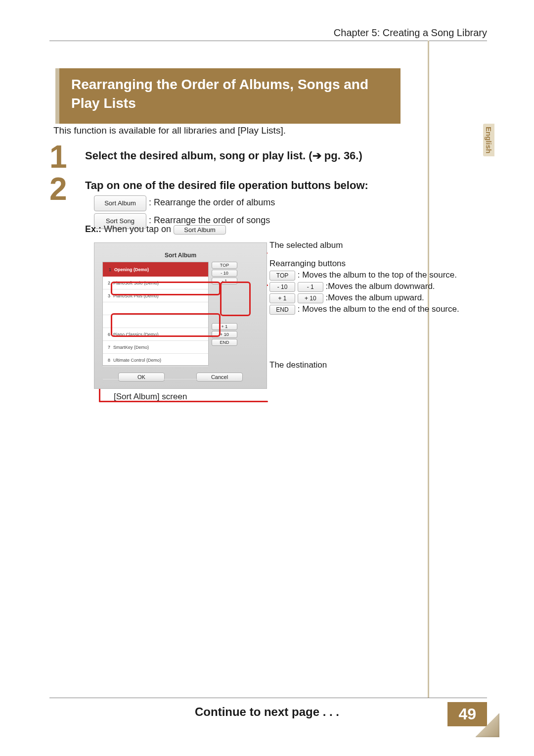  Describe the element at coordinates (155, 314) in the screenshot. I see `album-list: 1Opening (Demo) 2PianoSoft Solo (Demo) 3…` at that location.